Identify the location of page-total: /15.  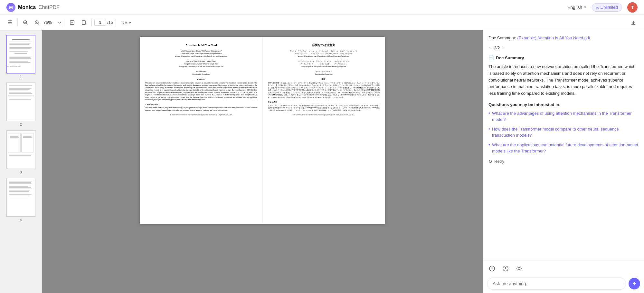
(110, 23).